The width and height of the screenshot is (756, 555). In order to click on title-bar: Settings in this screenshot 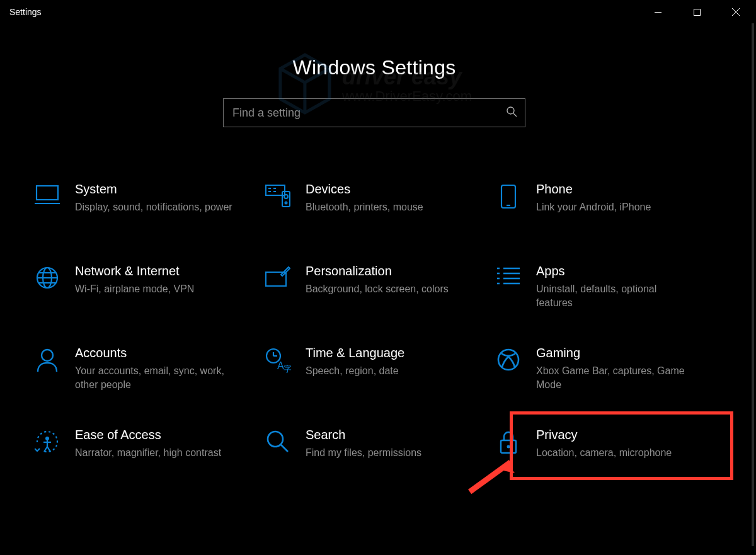, I will do `click(378, 12)`.